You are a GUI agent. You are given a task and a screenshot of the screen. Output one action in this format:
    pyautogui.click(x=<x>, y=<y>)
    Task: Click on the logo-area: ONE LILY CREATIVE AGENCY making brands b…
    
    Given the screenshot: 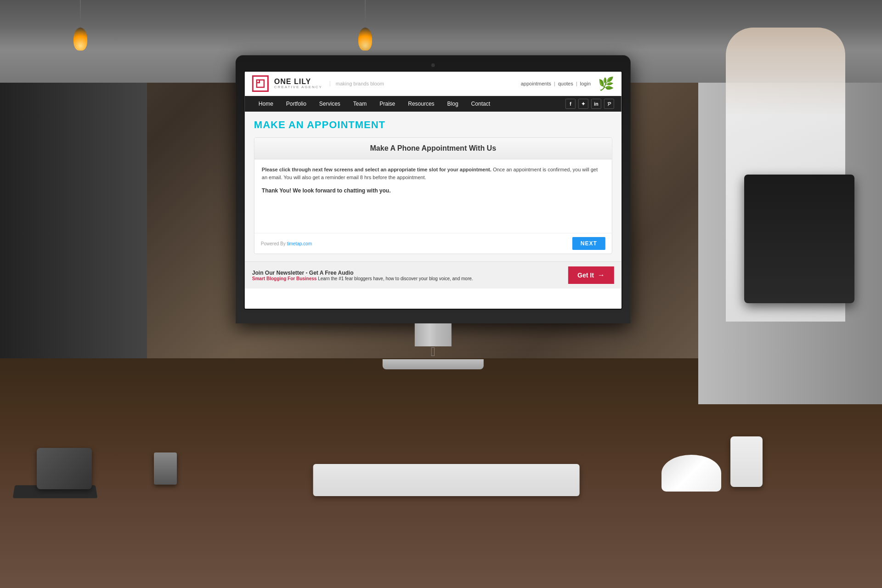 What is the action you would take?
    pyautogui.click(x=318, y=84)
    